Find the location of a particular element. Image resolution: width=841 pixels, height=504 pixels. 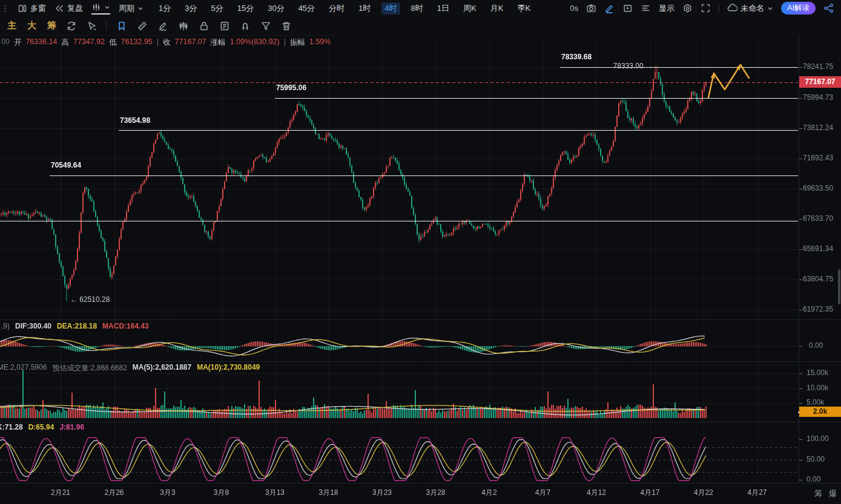

lock-icon is located at coordinates (204, 26).